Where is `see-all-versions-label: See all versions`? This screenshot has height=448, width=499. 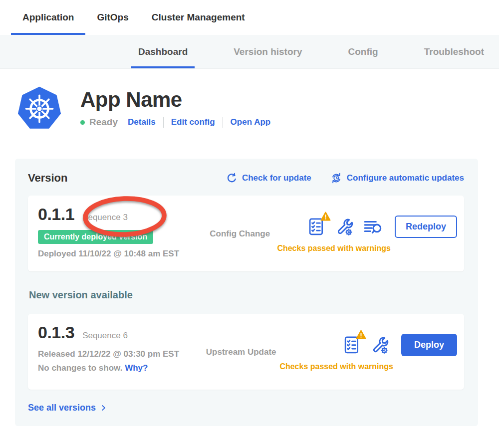 see-all-versions-label: See all versions is located at coordinates (62, 408).